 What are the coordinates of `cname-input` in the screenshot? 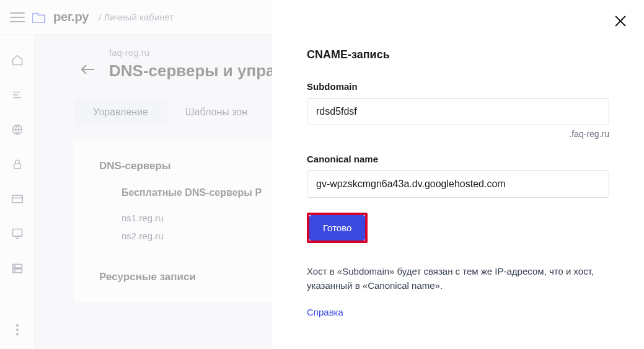 It's located at (458, 184).